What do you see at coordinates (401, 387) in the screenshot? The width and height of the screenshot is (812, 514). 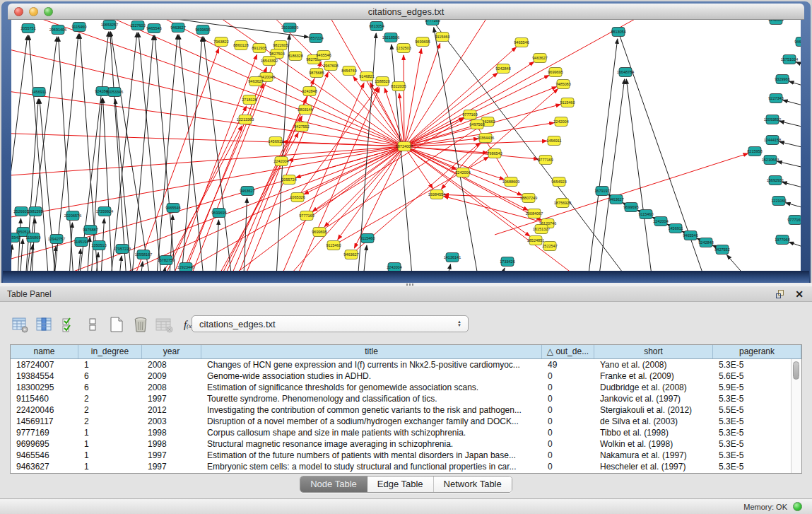 I see `table-row: 1830029562008Estimation of significance …` at bounding box center [401, 387].